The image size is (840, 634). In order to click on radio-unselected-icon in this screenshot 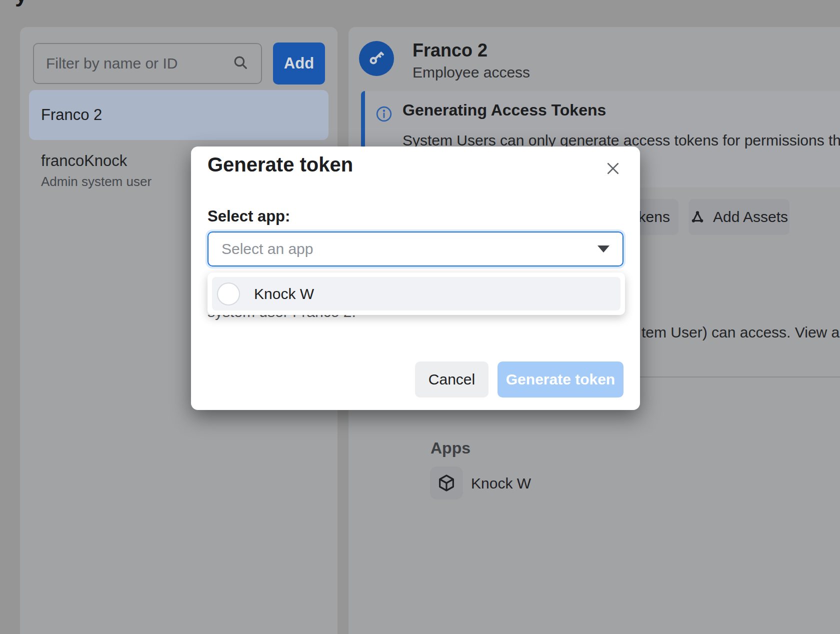, I will do `click(228, 294)`.